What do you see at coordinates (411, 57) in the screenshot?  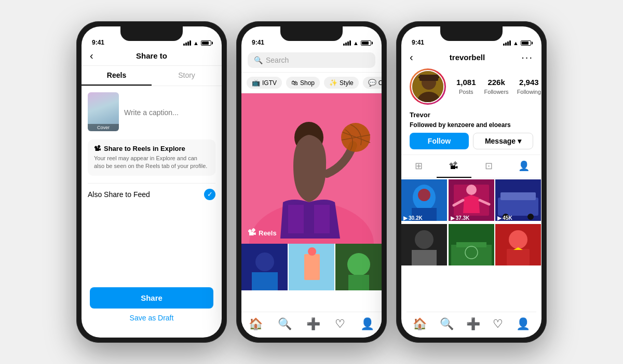 I see `p3-back-button: ‹` at bounding box center [411, 57].